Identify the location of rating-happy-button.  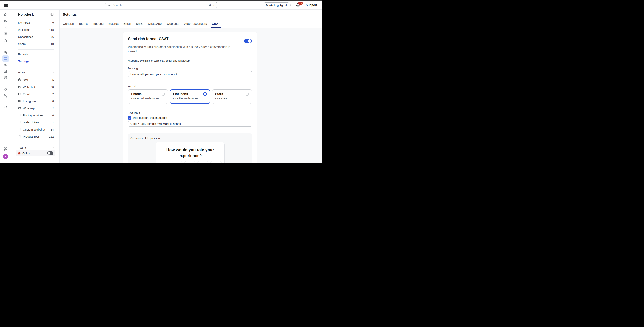
(203, 162).